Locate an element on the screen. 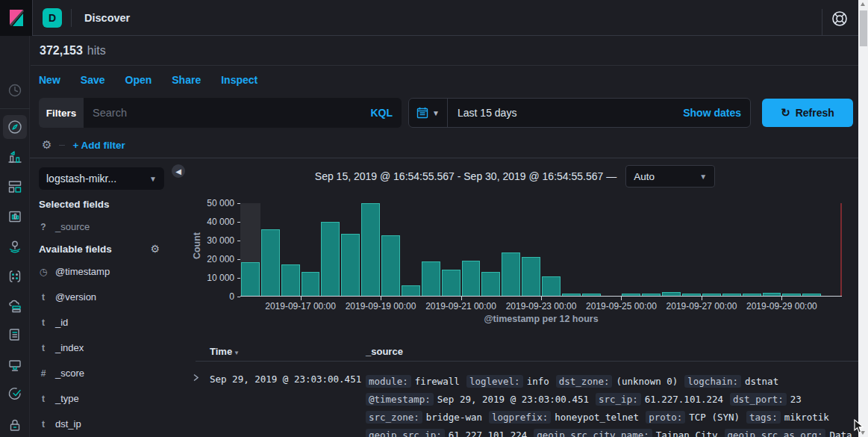  x-tick-label: 2019-09-21 00:00 is located at coordinates (461, 306).